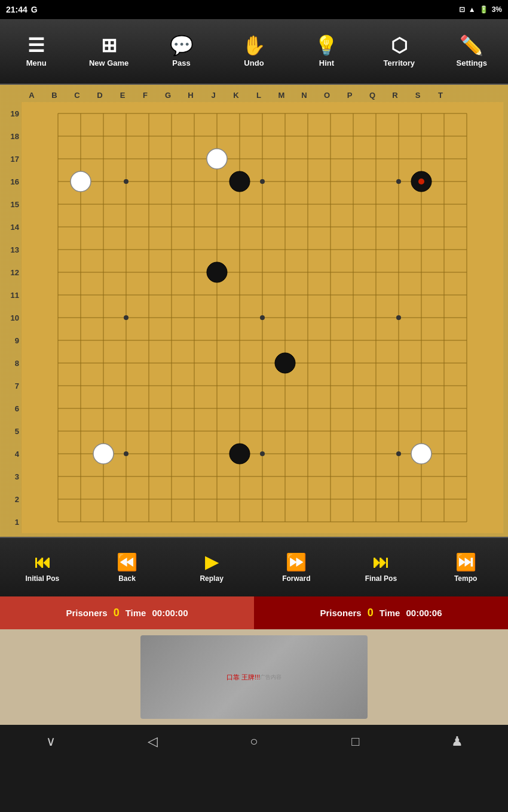  Describe the element at coordinates (356, 742) in the screenshot. I see `nav-square-button: □` at that location.